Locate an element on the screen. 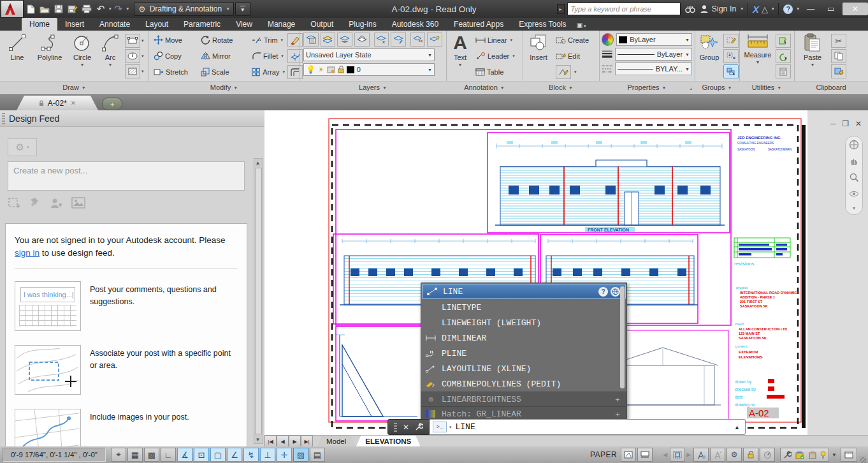  new-file-button is located at coordinates (31, 9).